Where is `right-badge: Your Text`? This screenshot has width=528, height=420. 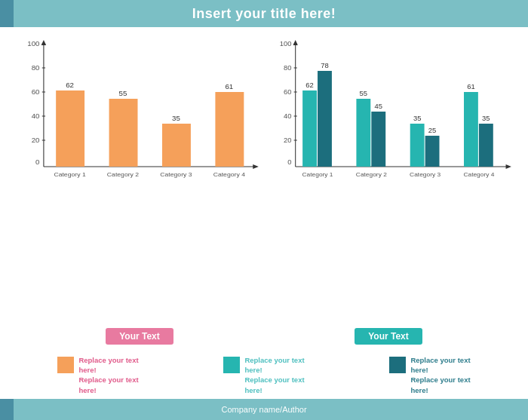 right-badge: Your Text is located at coordinates (388, 336).